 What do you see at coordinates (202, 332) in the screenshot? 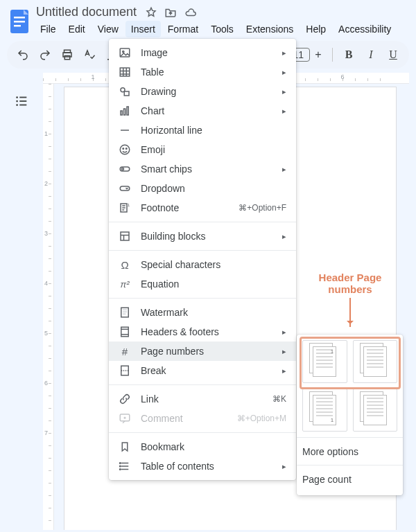
I see `insert-headers-footers: Headers & footers▸` at bounding box center [202, 332].